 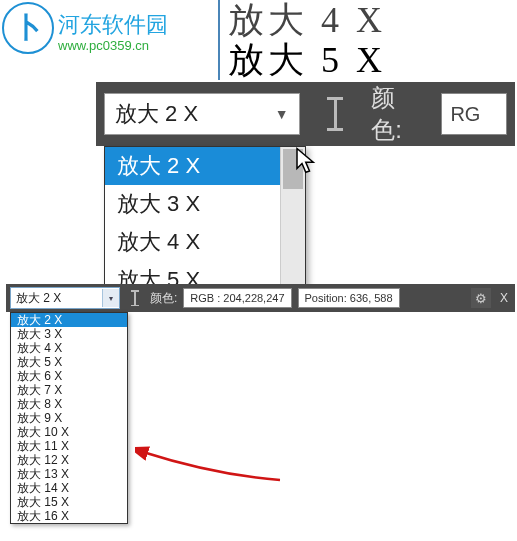 What do you see at coordinates (368, 20) in the screenshot?
I see `preview-line-1: 放大 4 X` at bounding box center [368, 20].